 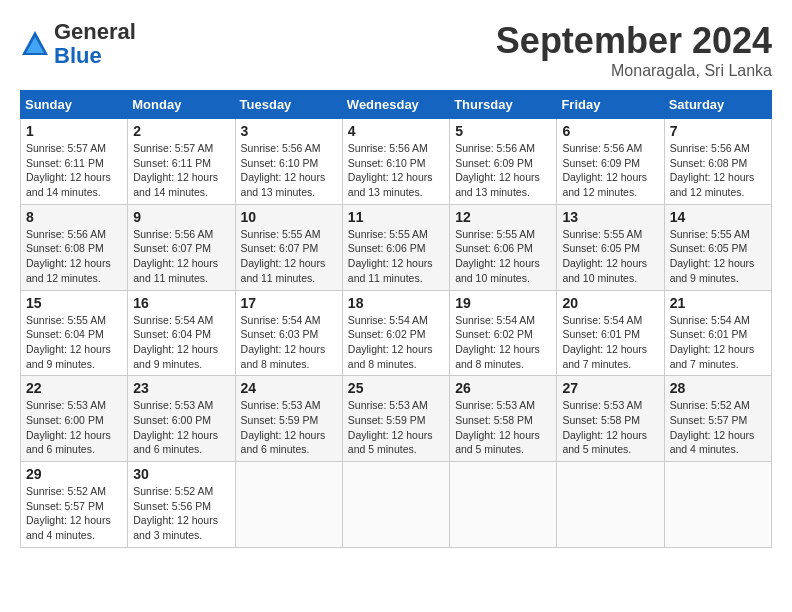 What do you see at coordinates (181, 170) in the screenshot?
I see `day-info: Sunrise: 5:57 AMSunset: 6:11 PMDaylight:…` at bounding box center [181, 170].